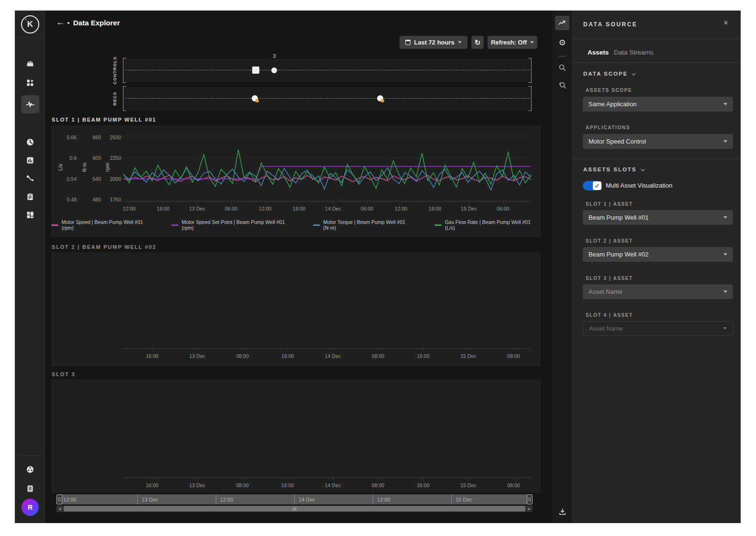 The image size is (756, 536). What do you see at coordinates (658, 217) in the screenshot?
I see `slot1-asset-dropdown: Beam Pump Well #01` at bounding box center [658, 217].